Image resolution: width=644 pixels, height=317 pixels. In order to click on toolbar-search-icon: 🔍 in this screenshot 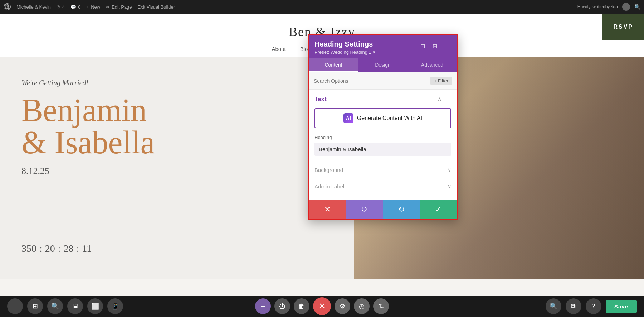, I will do `click(553, 306)`.